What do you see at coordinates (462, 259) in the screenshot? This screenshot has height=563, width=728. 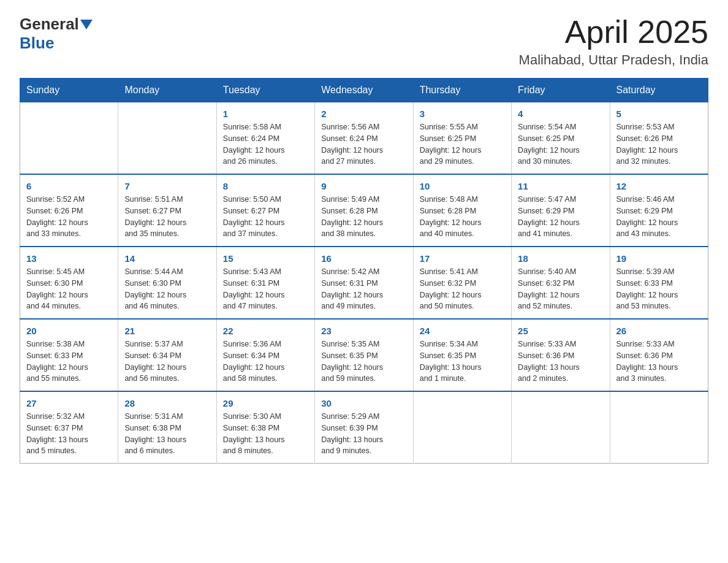 I see `day-number: 17` at bounding box center [462, 259].